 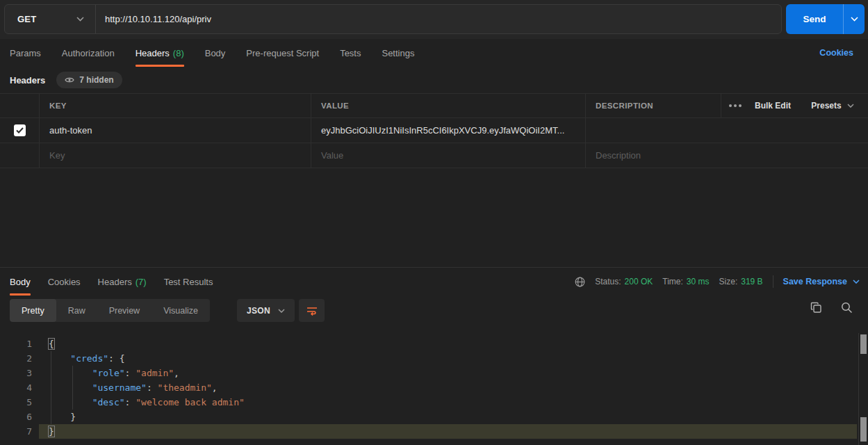 What do you see at coordinates (19, 131) in the screenshot?
I see `row-checkbox` at bounding box center [19, 131].